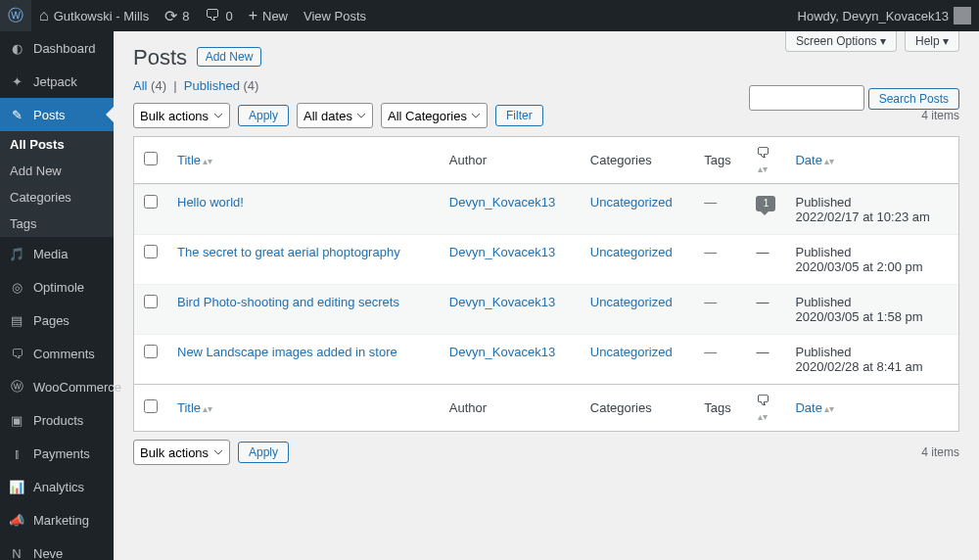 This screenshot has width=979, height=560. Describe the element at coordinates (210, 202) in the screenshot. I see `post-title-link: Hello world!` at that location.